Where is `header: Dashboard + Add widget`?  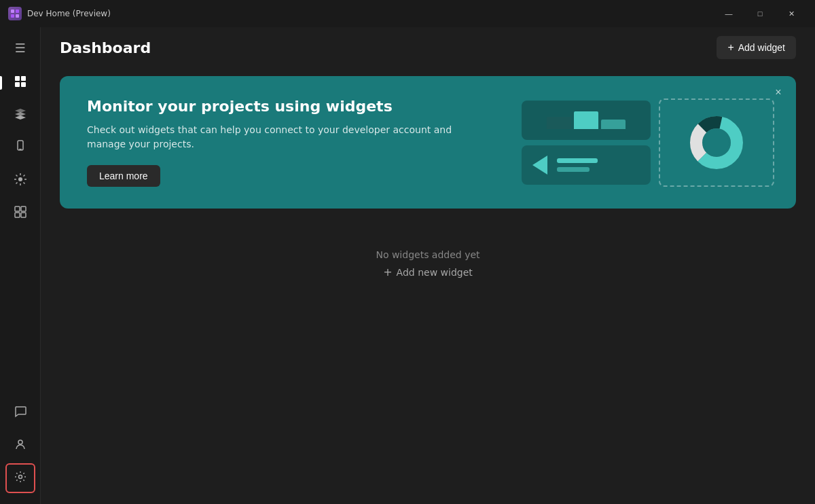
header: Dashboard + Add widget is located at coordinates (428, 48).